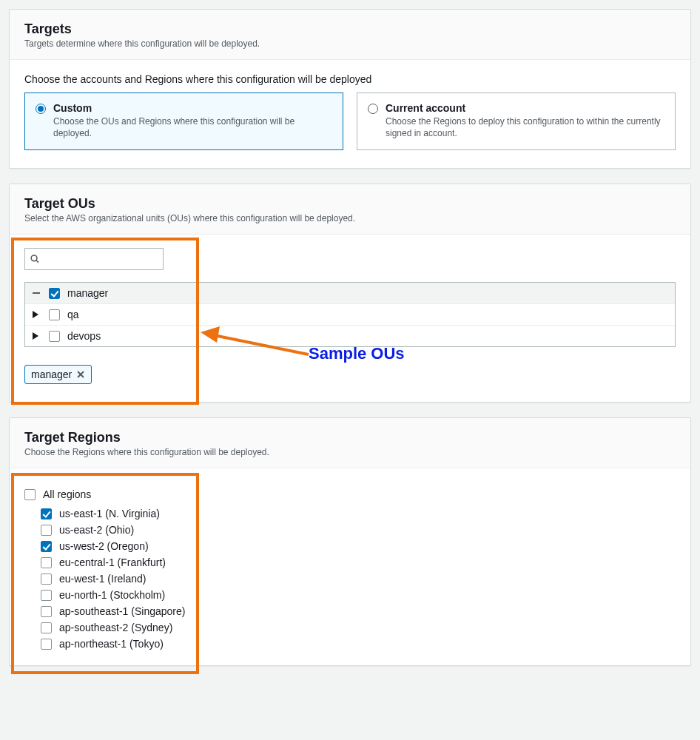 Image resolution: width=700 pixels, height=740 pixels. I want to click on region-label: eu-central-1 (Frankfurt), so click(112, 562).